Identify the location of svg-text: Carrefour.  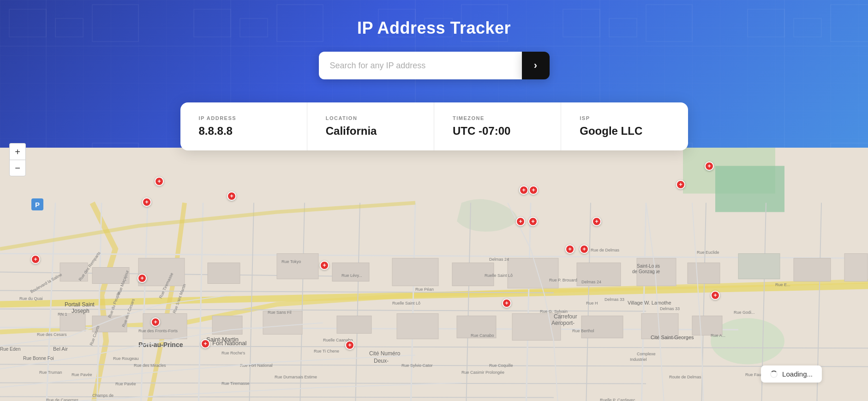
(566, 317).